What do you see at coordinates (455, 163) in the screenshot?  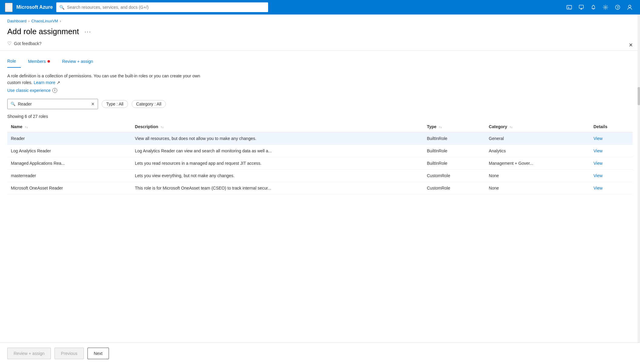 I see `cell-type-2: BuiltInRole` at bounding box center [455, 163].